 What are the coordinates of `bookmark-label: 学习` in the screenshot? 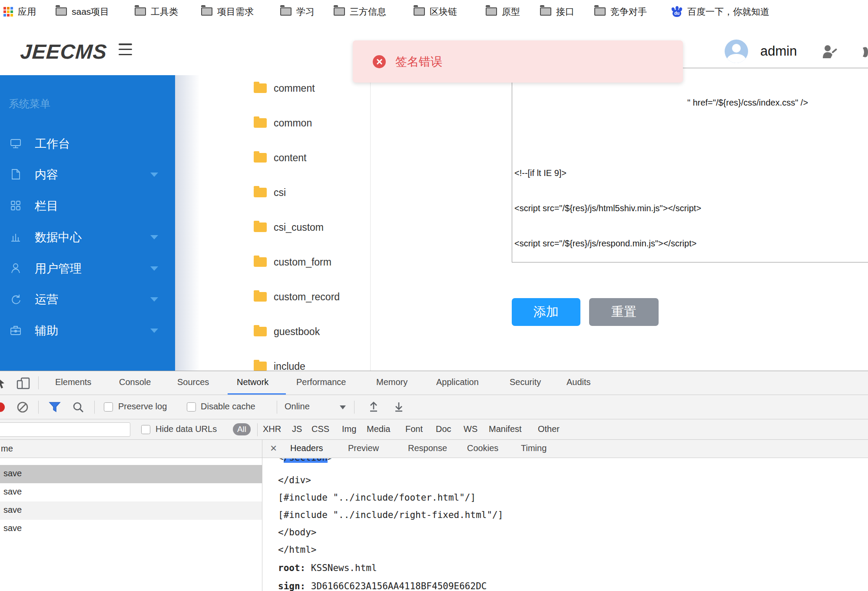 It's located at (305, 12).